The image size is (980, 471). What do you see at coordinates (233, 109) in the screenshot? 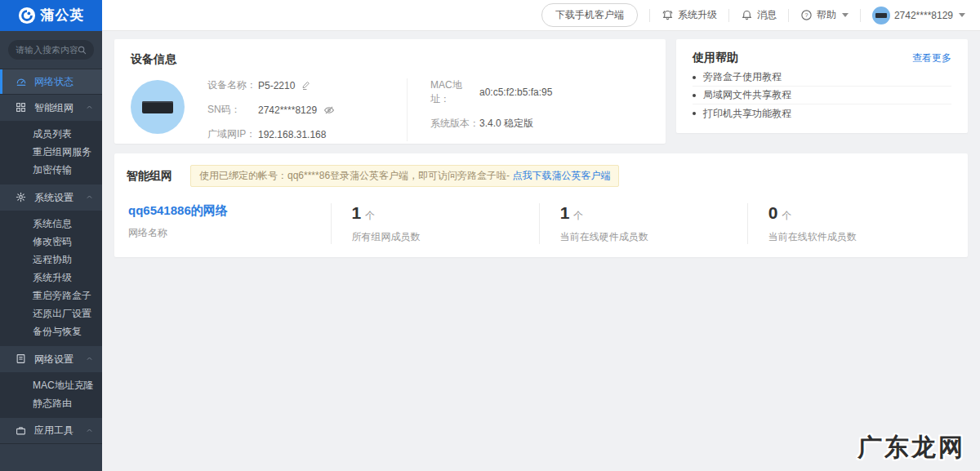
I see `sn-label: SN码：` at bounding box center [233, 109].